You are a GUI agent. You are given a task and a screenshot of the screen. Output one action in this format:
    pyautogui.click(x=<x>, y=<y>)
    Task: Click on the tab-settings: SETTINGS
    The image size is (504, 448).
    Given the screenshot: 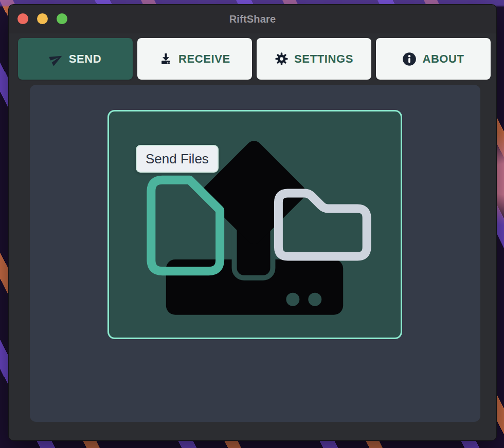 What is the action you would take?
    pyautogui.click(x=314, y=59)
    